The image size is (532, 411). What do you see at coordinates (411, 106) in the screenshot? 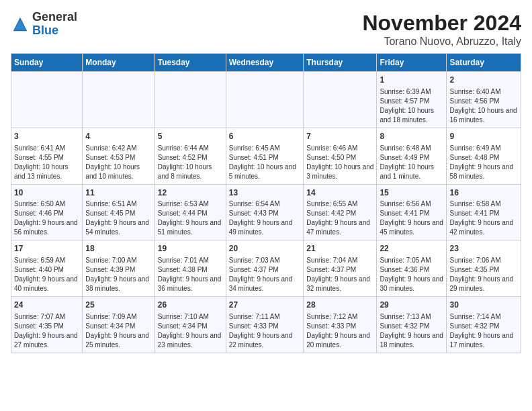
I see `day-info: Sunrise: 6:39 AM Sunset: 4:57 PM Dayligh…` at bounding box center [411, 106].